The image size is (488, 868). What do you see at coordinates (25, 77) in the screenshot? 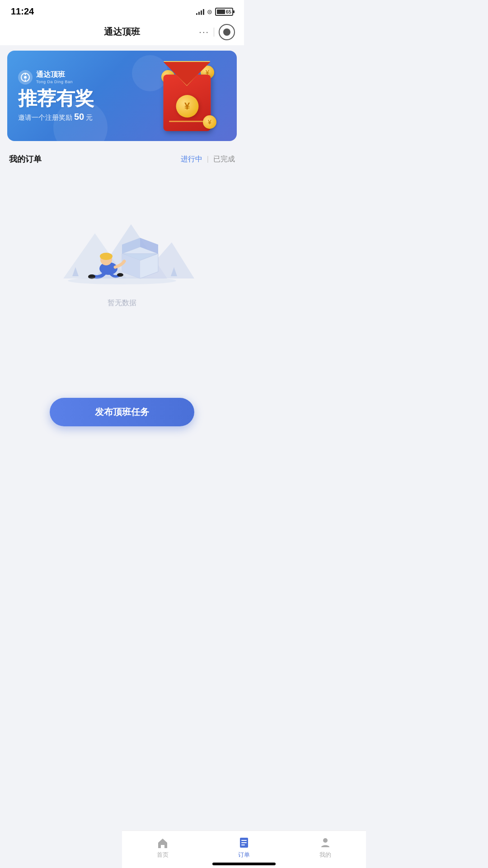
I see `banner-logo-circle` at bounding box center [25, 77].